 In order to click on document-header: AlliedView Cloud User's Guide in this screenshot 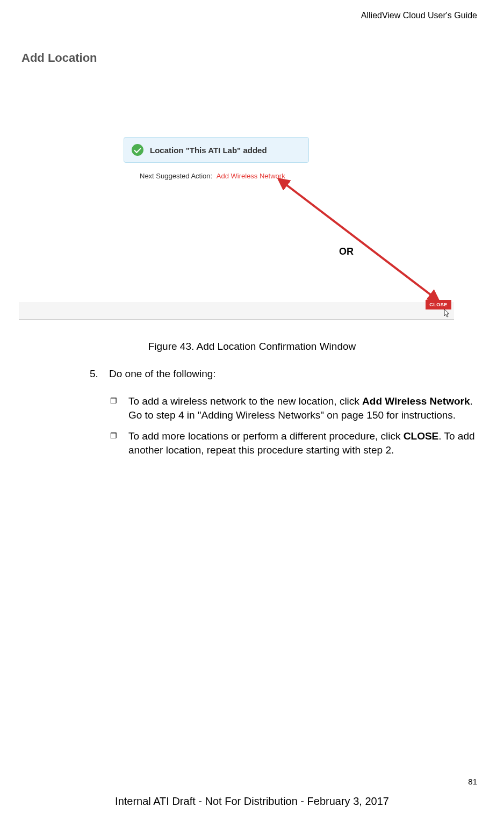, I will do `click(419, 16)`.